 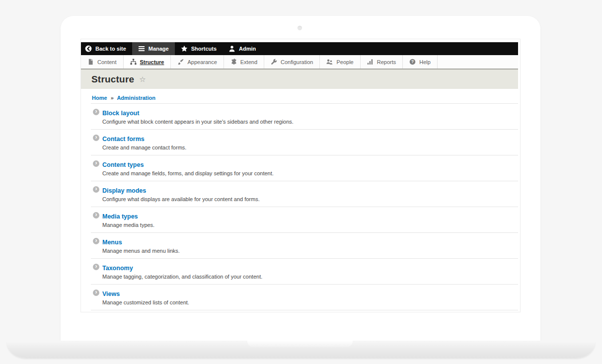 What do you see at coordinates (142, 49) in the screenshot?
I see `hamburger-icon` at bounding box center [142, 49].